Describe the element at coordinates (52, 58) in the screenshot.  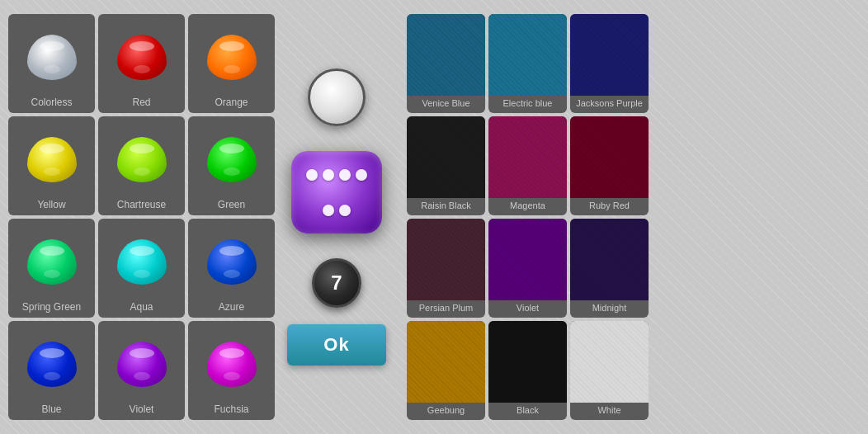
I see `gem-shape-colorless` at that location.